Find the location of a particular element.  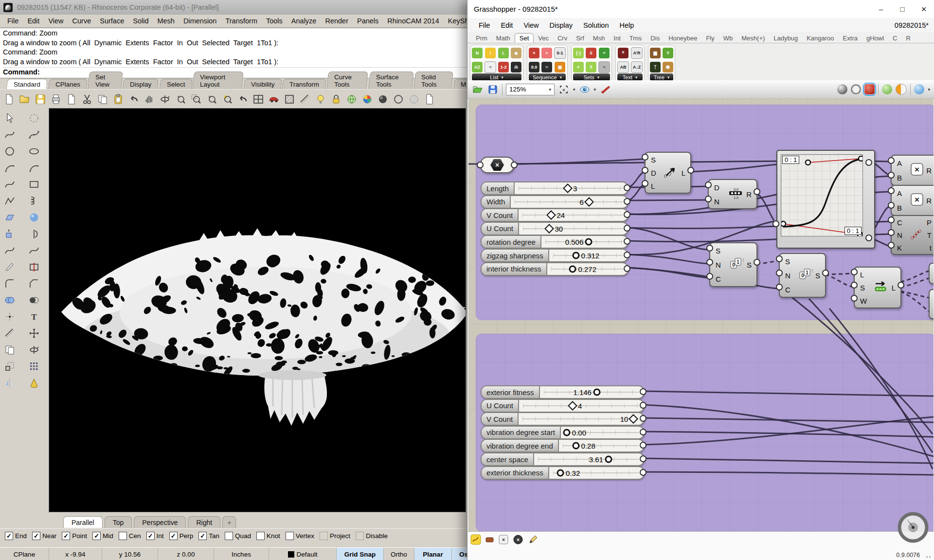

cut-icon is located at coordinates (87, 99).